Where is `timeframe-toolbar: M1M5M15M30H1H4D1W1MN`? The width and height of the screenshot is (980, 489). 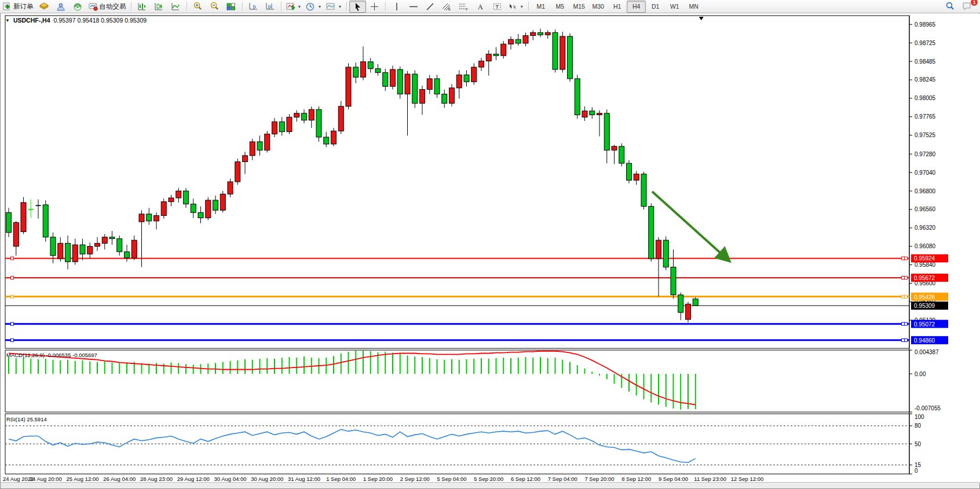
timeframe-toolbar: M1M5M15M30H1H4D1W1MN is located at coordinates (617, 7).